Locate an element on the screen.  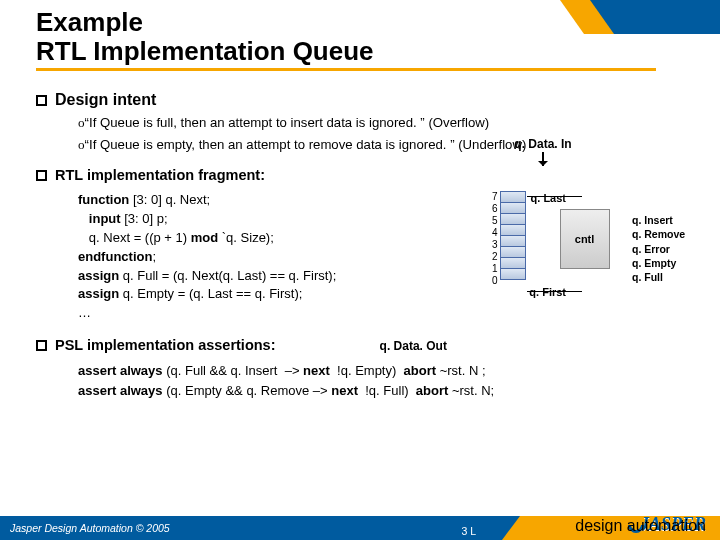
stack-cells is located at coordinates (513, 239).